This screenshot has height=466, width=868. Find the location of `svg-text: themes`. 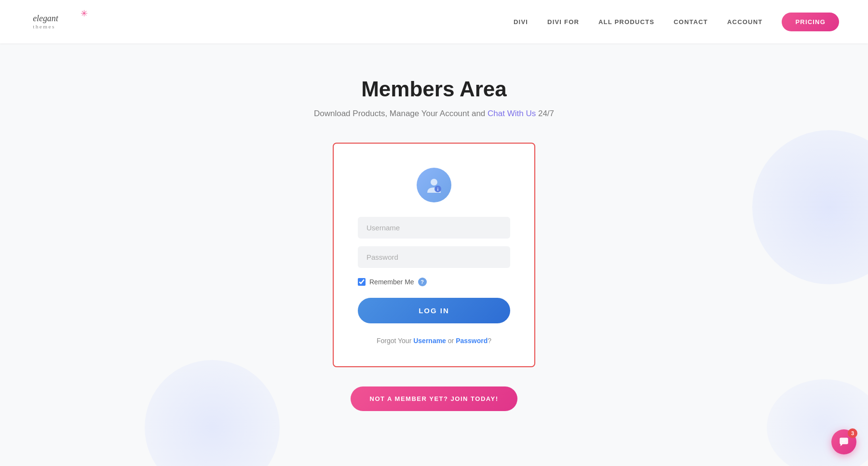

svg-text: themes is located at coordinates (44, 26).